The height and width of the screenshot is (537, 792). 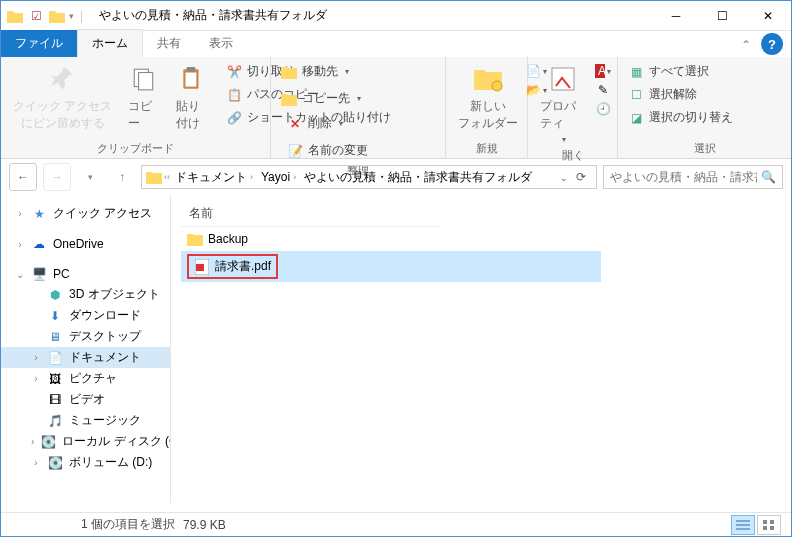 What do you see at coordinates (55, 358) in the screenshot?
I see `documents-icon: 📄` at bounding box center [55, 358].